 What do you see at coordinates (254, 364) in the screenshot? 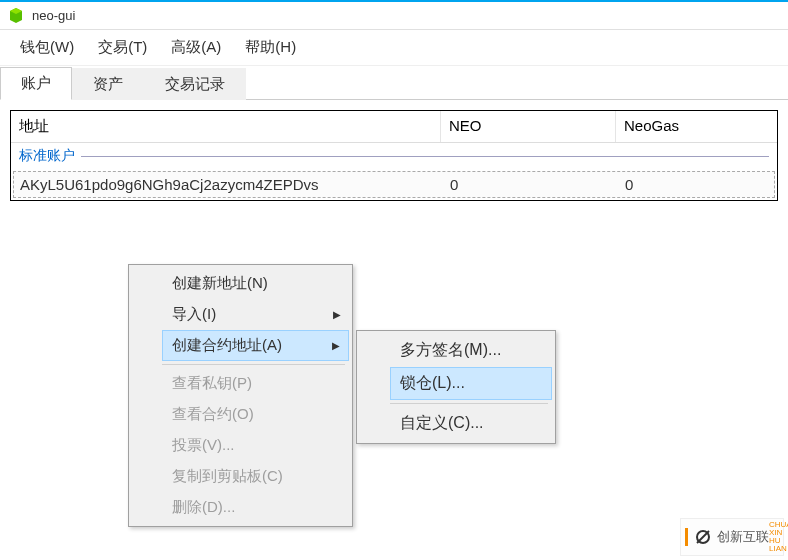
I see `menu-separator` at bounding box center [254, 364].